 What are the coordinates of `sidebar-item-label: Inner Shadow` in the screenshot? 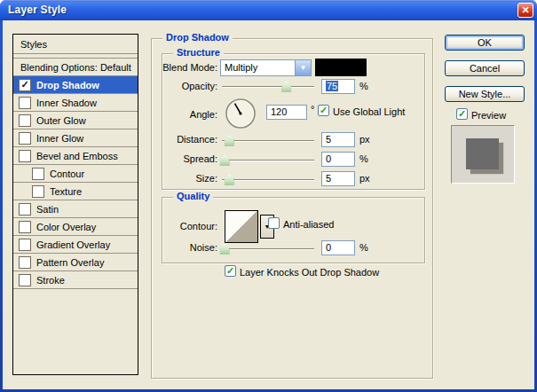 It's located at (67, 103).